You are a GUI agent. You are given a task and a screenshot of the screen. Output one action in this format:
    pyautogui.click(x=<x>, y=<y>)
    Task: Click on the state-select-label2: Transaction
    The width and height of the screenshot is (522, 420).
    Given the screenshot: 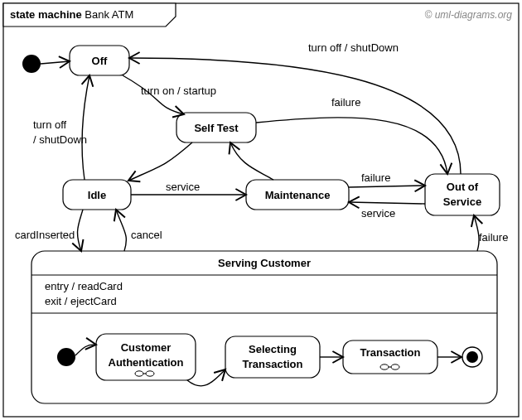 What is the action you would take?
    pyautogui.click(x=273, y=364)
    